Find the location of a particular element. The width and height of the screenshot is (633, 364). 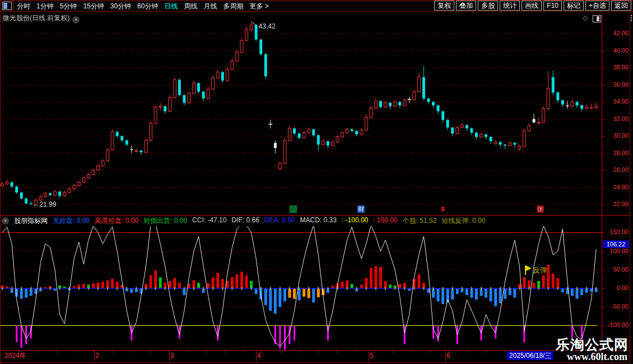

indicator-field-短线反弹: 短线反弹: 0.00 is located at coordinates (463, 221).